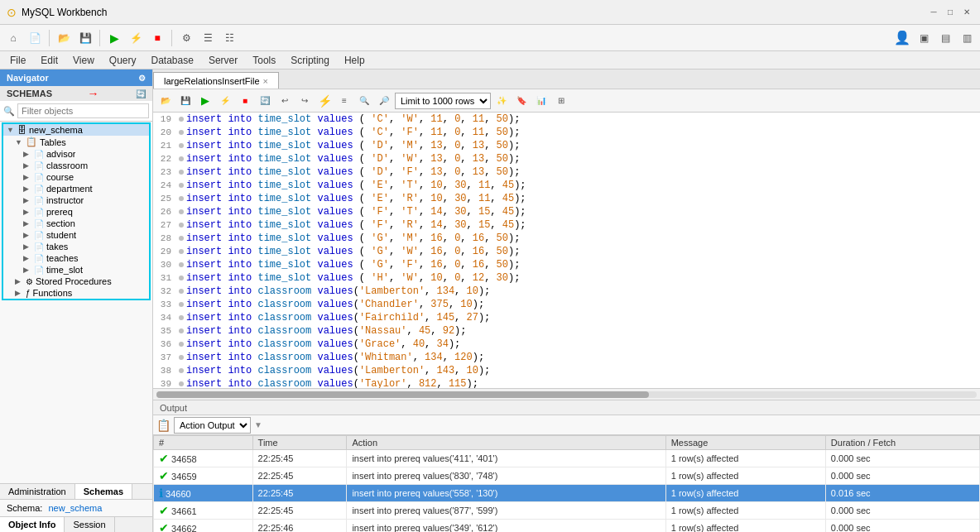  What do you see at coordinates (934, 12) in the screenshot?
I see `minimize-button: ─` at bounding box center [934, 12].